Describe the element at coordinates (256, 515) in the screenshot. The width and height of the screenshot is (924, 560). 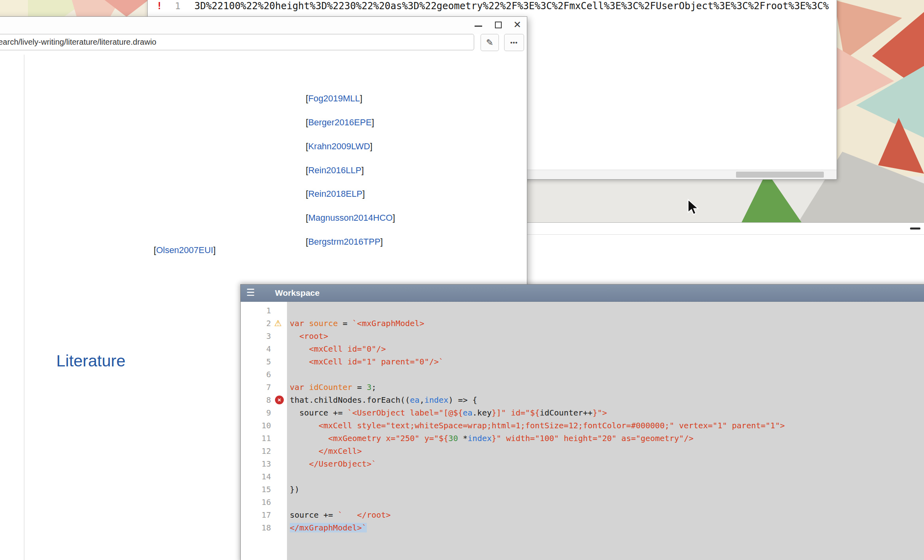
I see `line-number: 17` at that location.